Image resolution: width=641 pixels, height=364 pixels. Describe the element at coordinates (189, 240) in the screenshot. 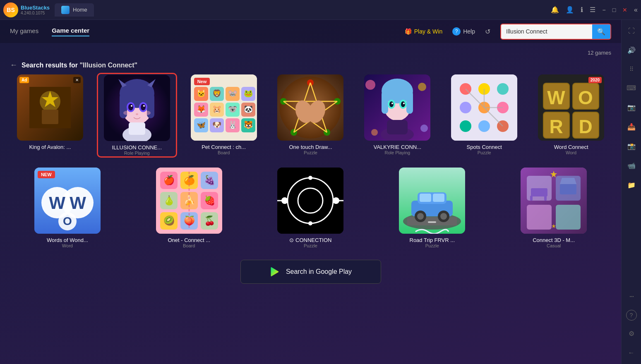

I see `game-name-onet: Onet - Connect ...` at that location.